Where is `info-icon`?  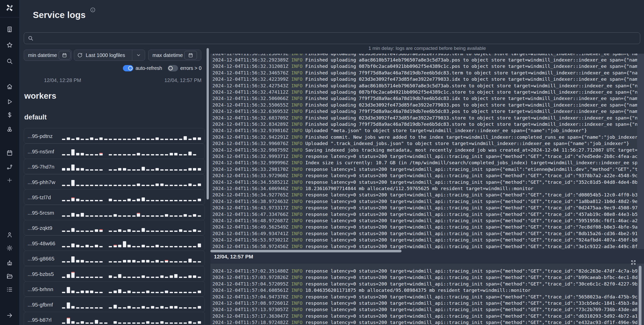
info-icon is located at coordinates (93, 10).